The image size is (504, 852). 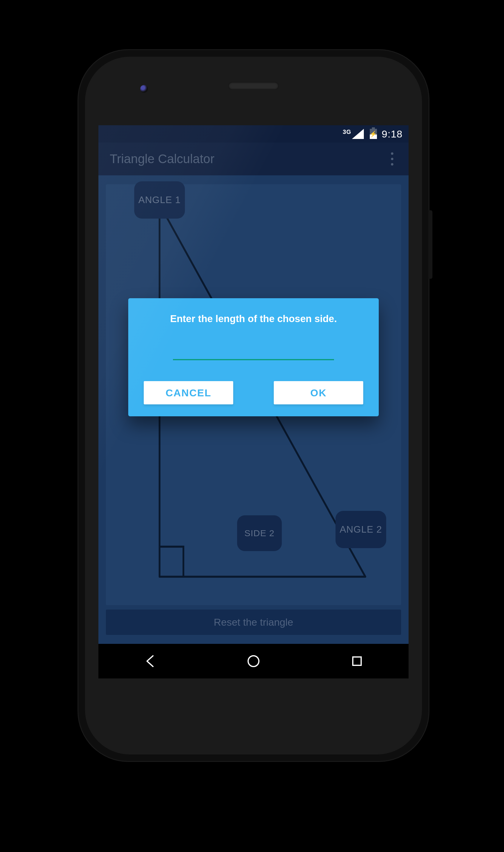 I want to click on clock: 9:18, so click(x=392, y=134).